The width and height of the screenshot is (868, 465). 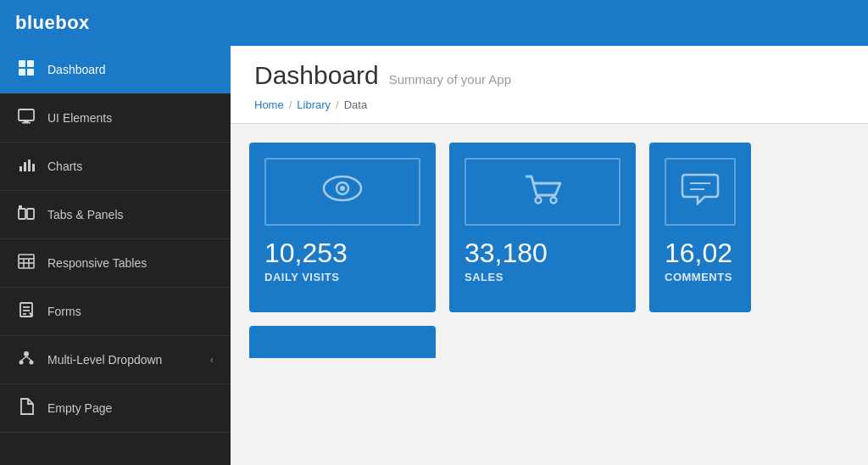 What do you see at coordinates (314, 105) in the screenshot?
I see `breadcrumb-library: Library` at bounding box center [314, 105].